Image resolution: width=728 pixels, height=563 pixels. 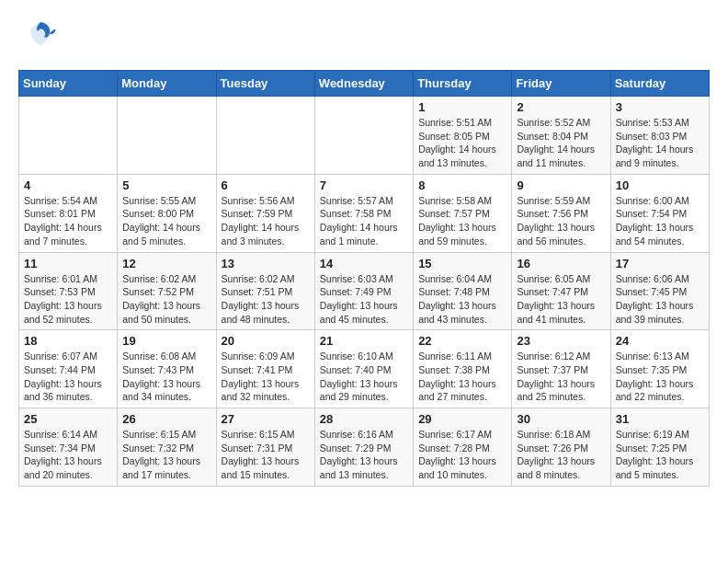 I want to click on calendar-header-friday: Friday, so click(x=561, y=84).